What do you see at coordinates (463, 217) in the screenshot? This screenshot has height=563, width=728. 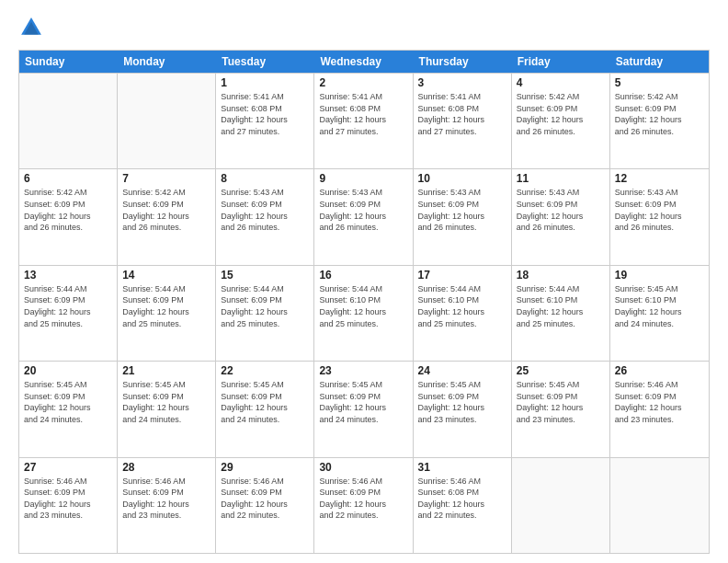 I see `day-cell-10: 10Sunrise: 5:43 AM Sunset: 6:09 PM Dayli…` at bounding box center [463, 217].